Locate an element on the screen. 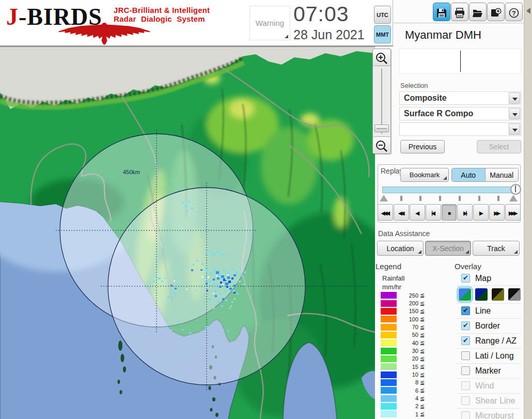 This screenshot has width=532, height=419. select-button: Select is located at coordinates (499, 147).